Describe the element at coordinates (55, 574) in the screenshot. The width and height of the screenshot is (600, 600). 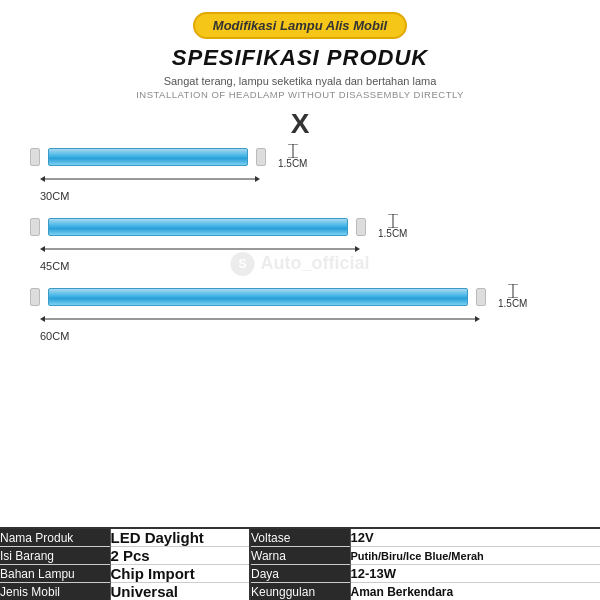
I see `label-bahan-lampu: Bahan Lampu` at that location.